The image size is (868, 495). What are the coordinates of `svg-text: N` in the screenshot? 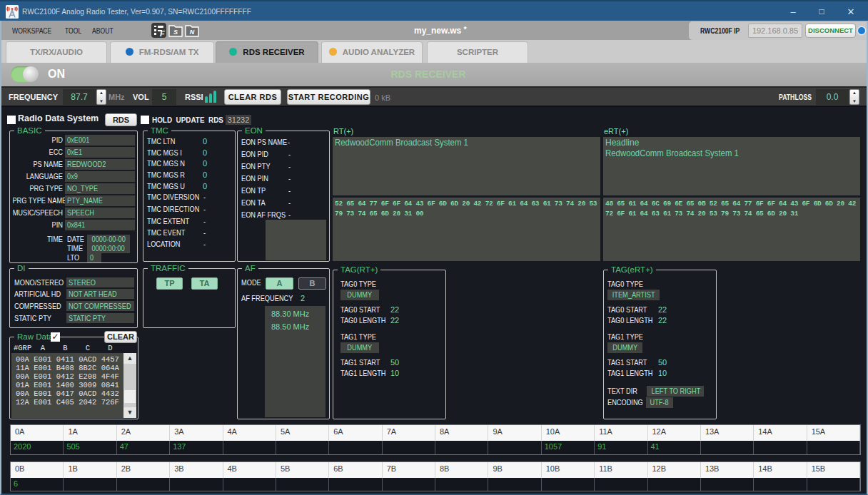 It's located at (193, 32).